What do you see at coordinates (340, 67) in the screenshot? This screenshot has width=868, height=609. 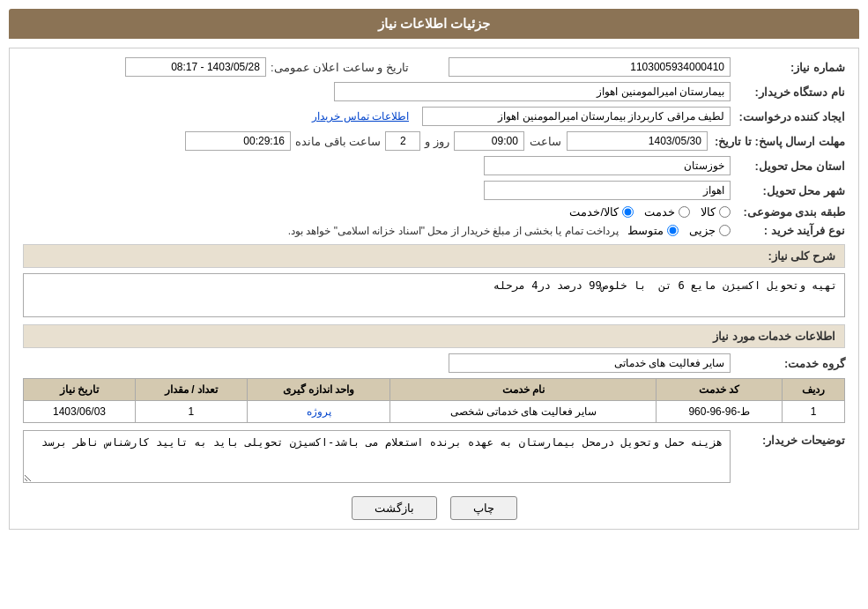 I see `announce-datetime-label: تاریخ و ساعت اعلان عمومی:` at bounding box center [340, 67].